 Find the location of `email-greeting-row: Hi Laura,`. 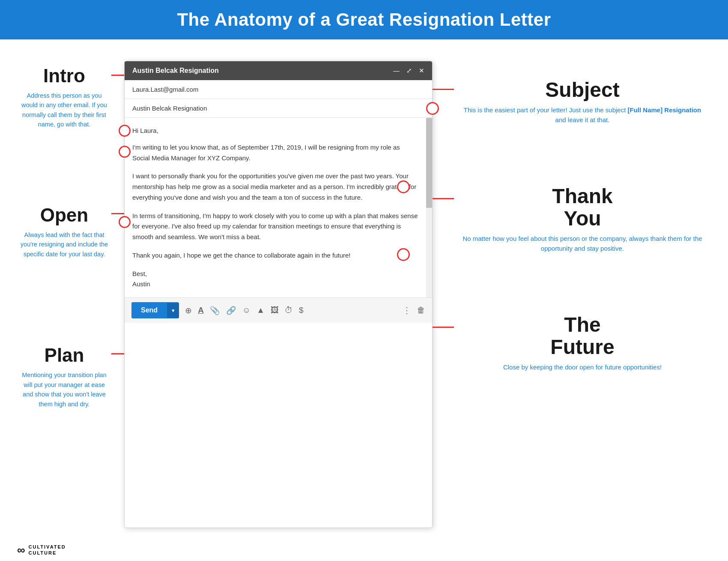

email-greeting-row: Hi Laura, is located at coordinates (275, 131).